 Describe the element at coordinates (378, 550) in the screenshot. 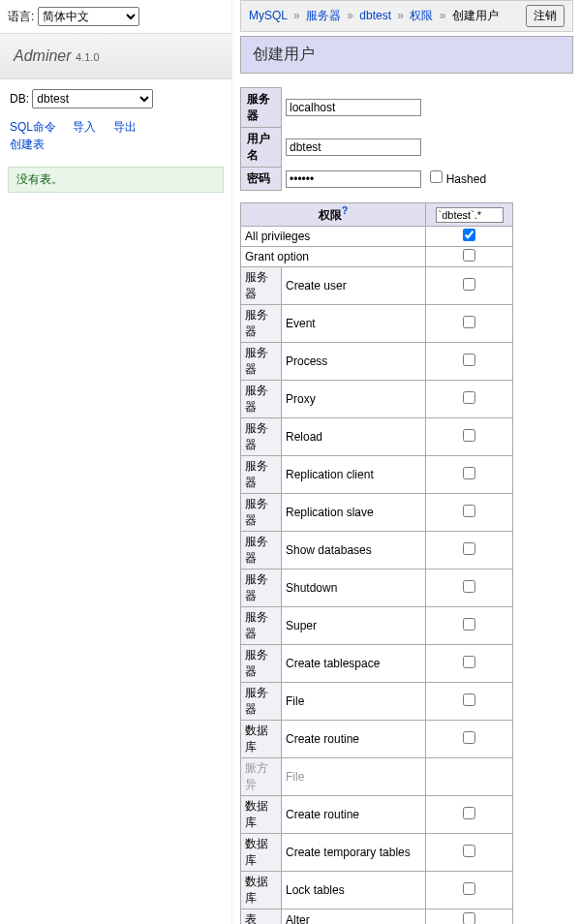

I see `privilege-row: 服务器Show databases` at that location.